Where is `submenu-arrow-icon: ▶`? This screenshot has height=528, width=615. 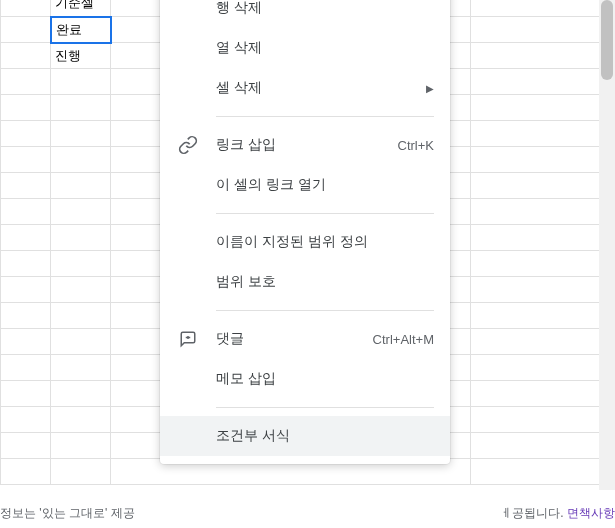
submenu-arrow-icon: ▶ is located at coordinates (430, 88).